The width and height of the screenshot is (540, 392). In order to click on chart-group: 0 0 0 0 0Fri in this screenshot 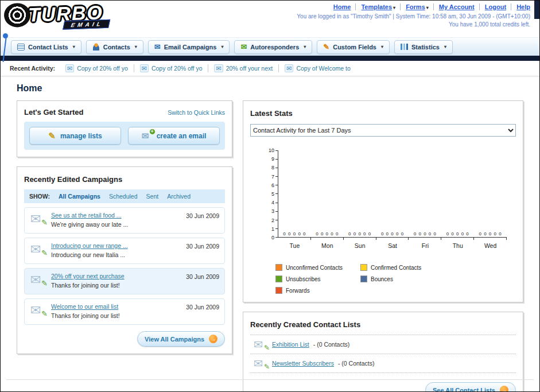, I will do `click(425, 194)`.